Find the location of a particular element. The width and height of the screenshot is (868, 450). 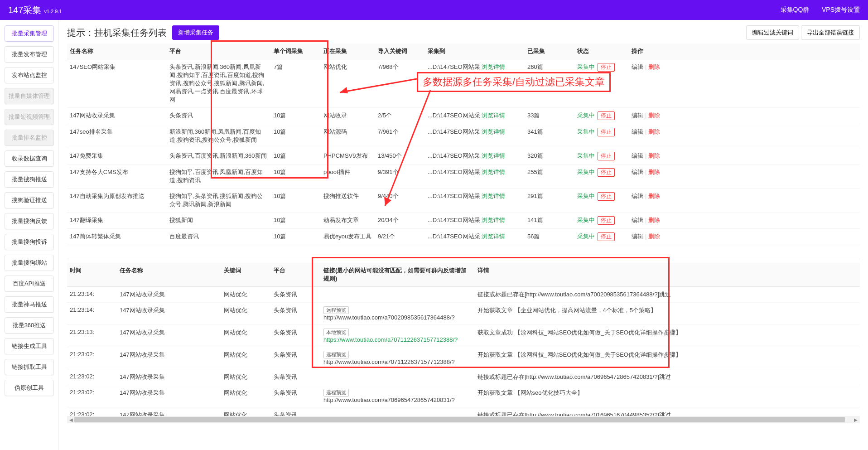

cell-link: 远程预览http://www.toutiao.com/a707112263715… is located at coordinates (398, 358).